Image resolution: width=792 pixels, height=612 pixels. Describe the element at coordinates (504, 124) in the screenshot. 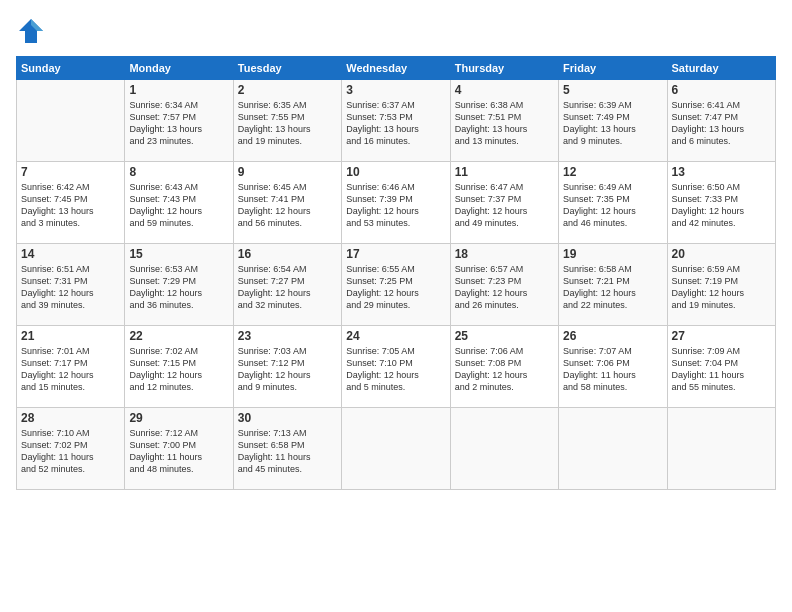

I see `day-info: Sunrise: 6:38 AM Sunset: 7:51 PM Dayligh…` at that location.